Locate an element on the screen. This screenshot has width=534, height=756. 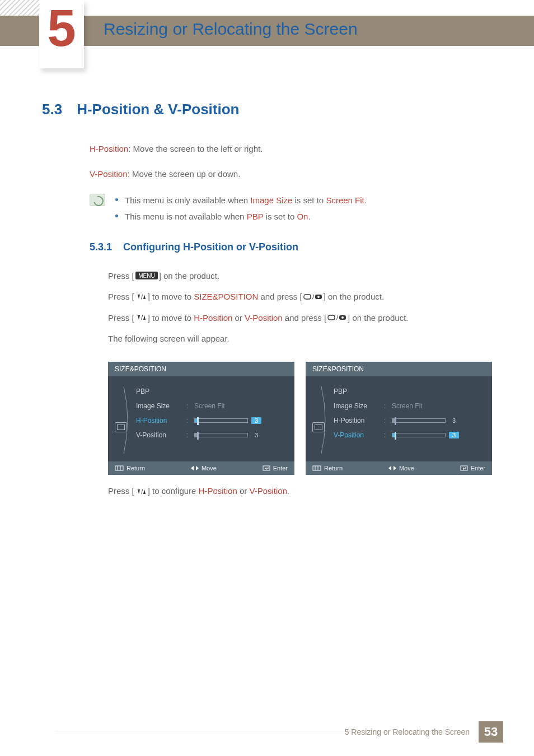
note-item: This menu is only available when Image S… is located at coordinates (241, 200).